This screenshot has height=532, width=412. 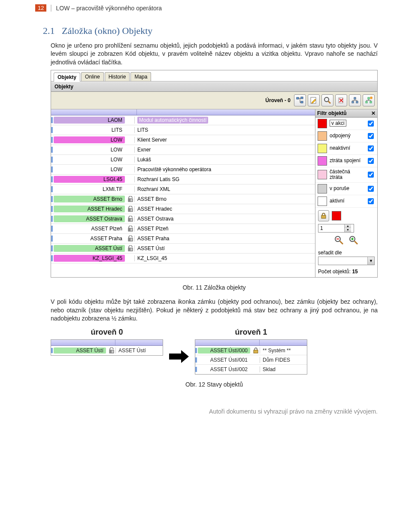 I want to click on spinner-input, so click(x=331, y=228).